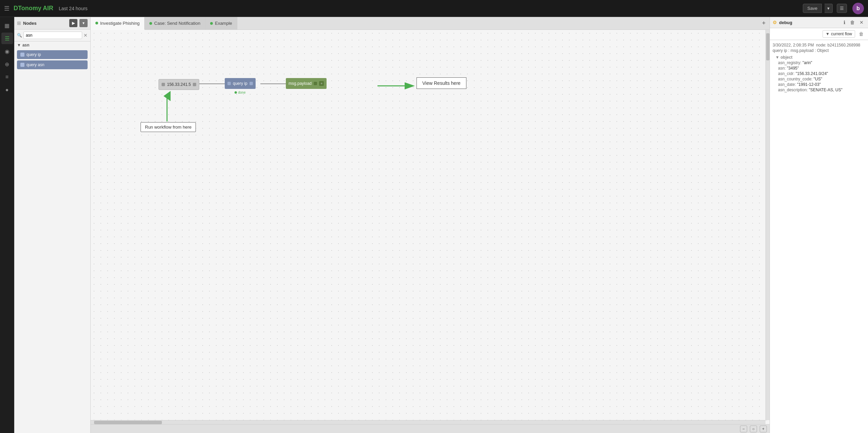  What do you see at coordinates (428, 422) in the screenshot?
I see `canvas-scrollbar-x` at bounding box center [428, 422].